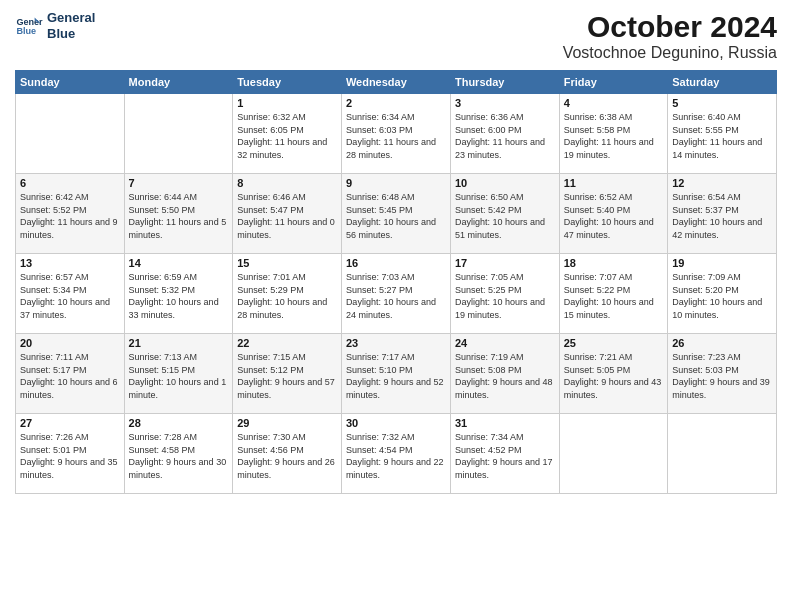 Image resolution: width=792 pixels, height=612 pixels. Describe the element at coordinates (396, 36) in the screenshot. I see `header: General Blue General Blue October 2024 V…` at that location.